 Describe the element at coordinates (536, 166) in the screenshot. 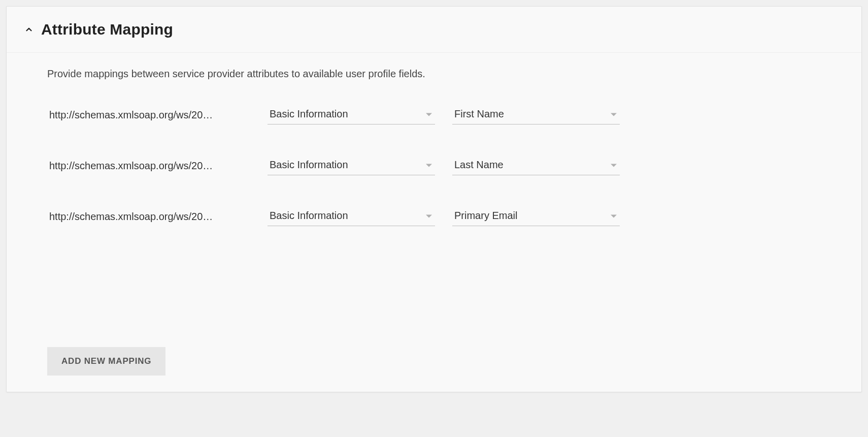

I see `field-select: Last Name` at that location.